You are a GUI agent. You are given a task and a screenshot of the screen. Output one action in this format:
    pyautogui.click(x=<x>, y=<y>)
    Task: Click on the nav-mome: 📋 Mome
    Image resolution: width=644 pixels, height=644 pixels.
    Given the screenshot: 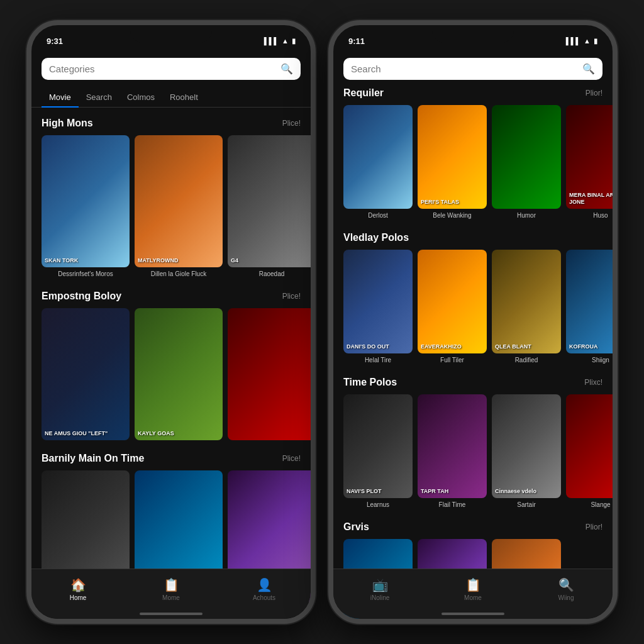 What is the action you would take?
    pyautogui.click(x=171, y=589)
    